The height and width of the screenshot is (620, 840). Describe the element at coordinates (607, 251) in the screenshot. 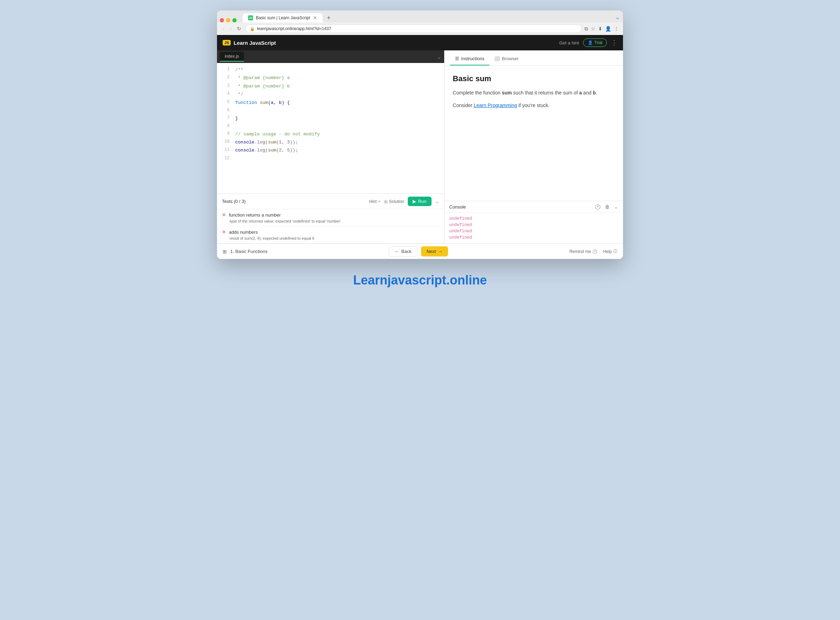

I see `help-label: Help` at that location.